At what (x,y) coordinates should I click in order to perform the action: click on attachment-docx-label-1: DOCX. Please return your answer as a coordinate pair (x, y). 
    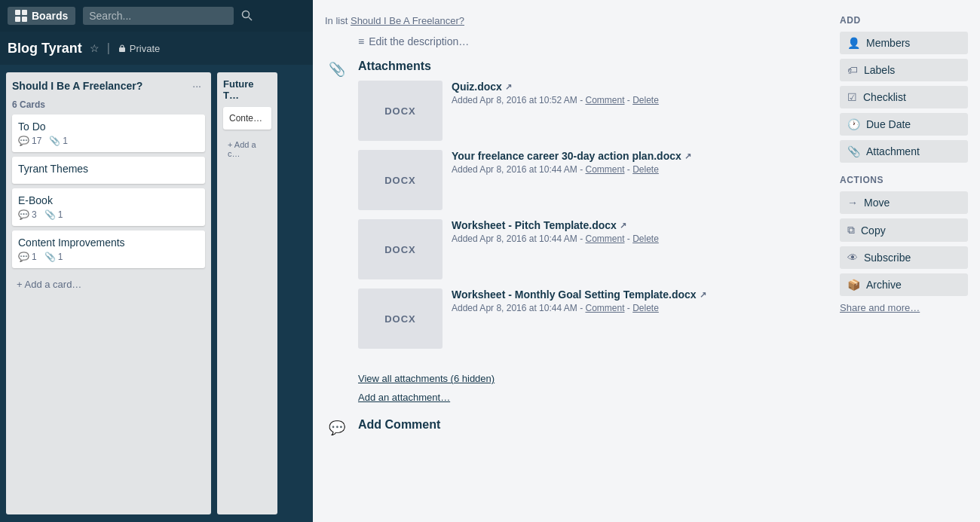
    Looking at the image, I should click on (400, 111).